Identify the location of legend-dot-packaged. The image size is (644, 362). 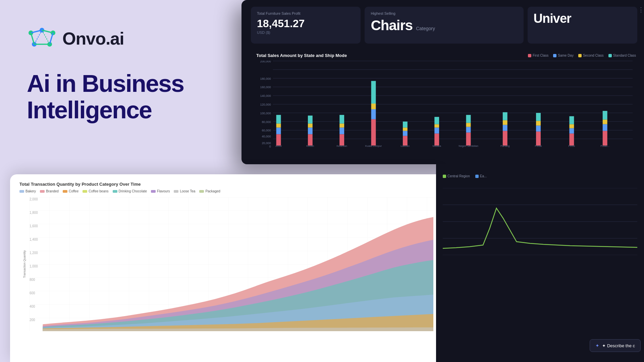
(202, 191).